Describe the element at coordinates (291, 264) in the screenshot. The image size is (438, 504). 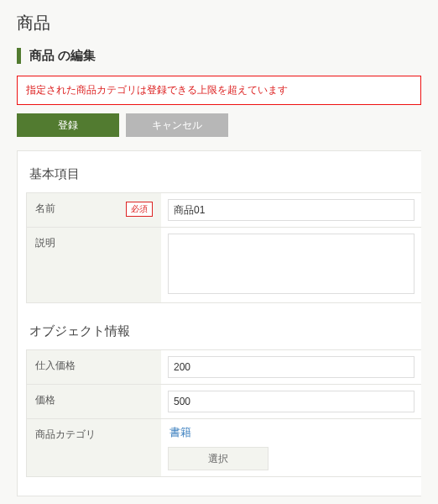
I see `description-textarea` at that location.